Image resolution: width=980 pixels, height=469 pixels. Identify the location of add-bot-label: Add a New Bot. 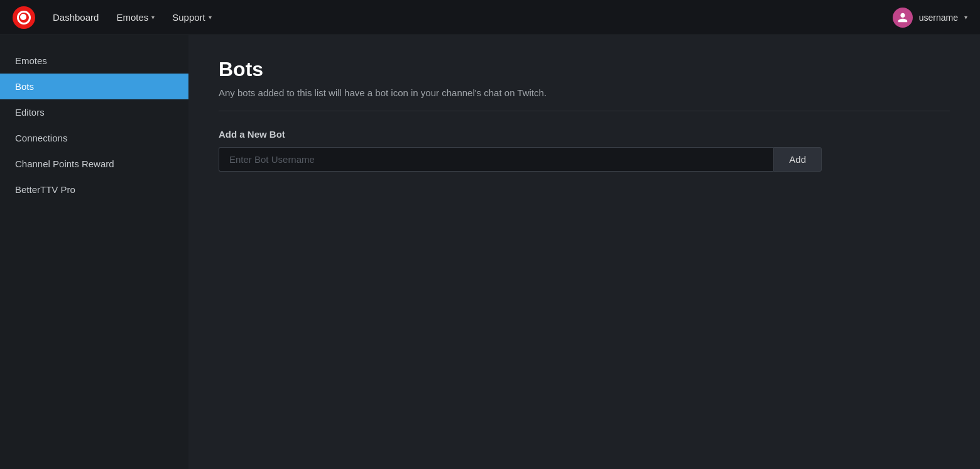
(584, 135).